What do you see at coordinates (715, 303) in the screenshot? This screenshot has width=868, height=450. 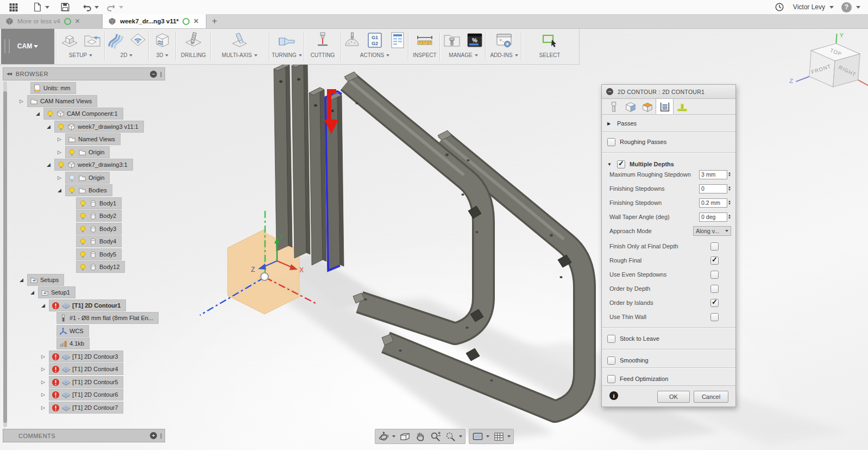 I see `order-by-islands-checkbox` at bounding box center [715, 303].